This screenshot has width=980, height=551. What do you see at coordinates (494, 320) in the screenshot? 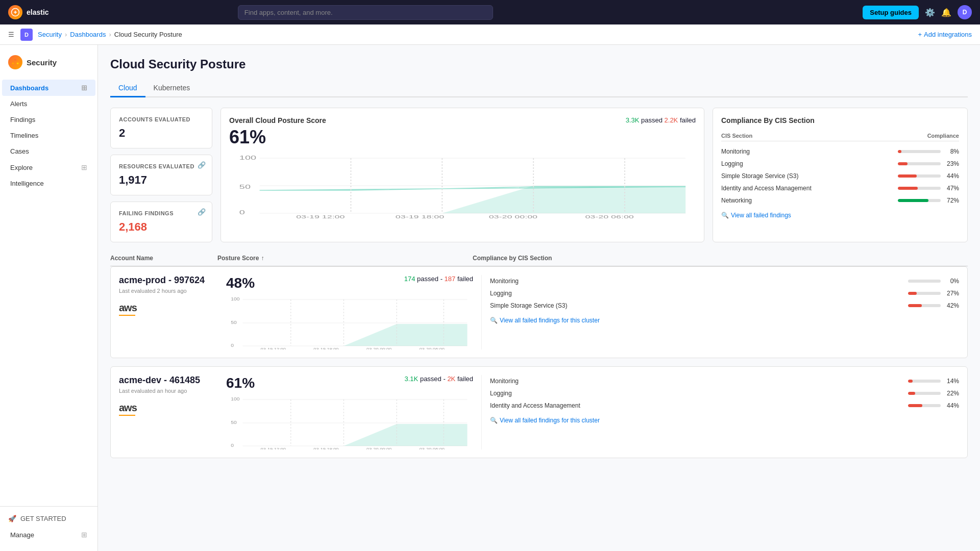
I see `view-cluster-icon: 🔍` at bounding box center [494, 320].